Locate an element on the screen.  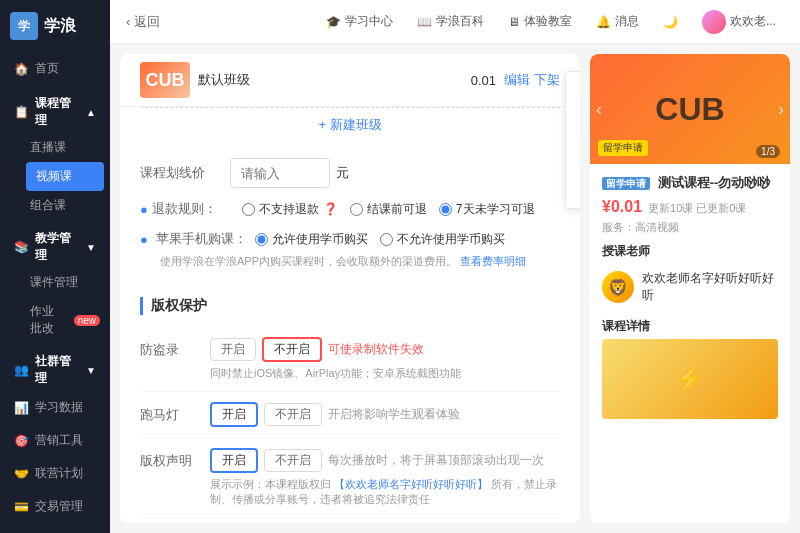
antiscreen-off-btn: 不开启 is located at coordinates (292, 350).